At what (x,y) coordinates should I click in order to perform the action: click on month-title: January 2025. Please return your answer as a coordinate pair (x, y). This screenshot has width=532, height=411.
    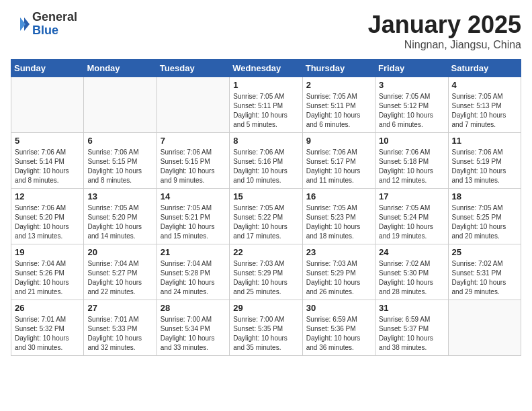
    Looking at the image, I should click on (445, 25).